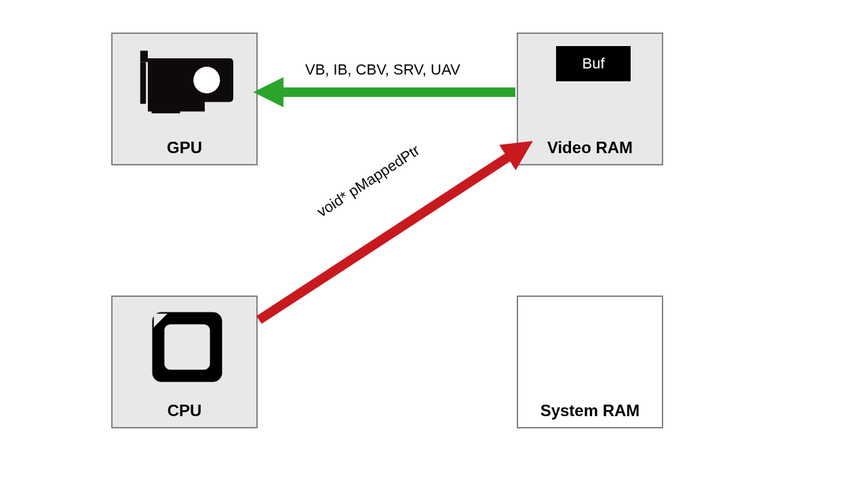 This screenshot has height=488, width=868. What do you see at coordinates (382, 70) in the screenshot?
I see `green-arrow-label: VB, IB, CBV, SRV, UAV` at bounding box center [382, 70].